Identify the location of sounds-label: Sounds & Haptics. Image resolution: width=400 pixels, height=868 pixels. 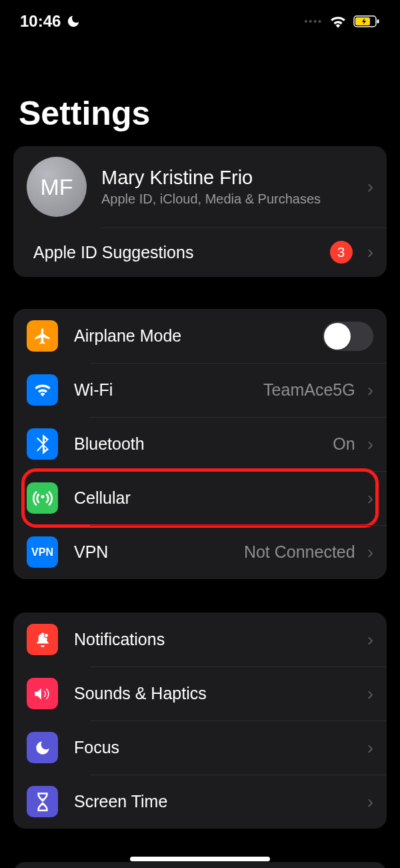
(210, 694).